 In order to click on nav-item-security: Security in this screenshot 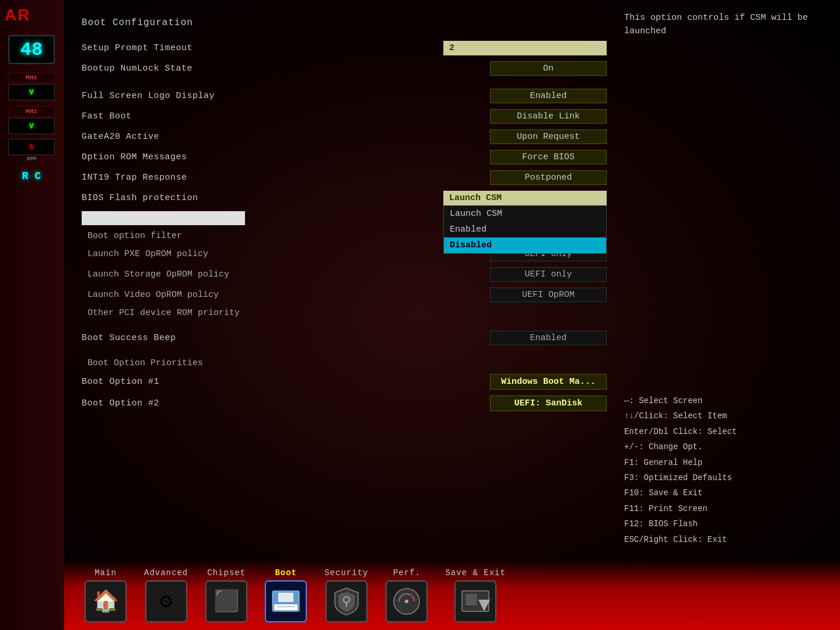, I will do `click(346, 595)`.